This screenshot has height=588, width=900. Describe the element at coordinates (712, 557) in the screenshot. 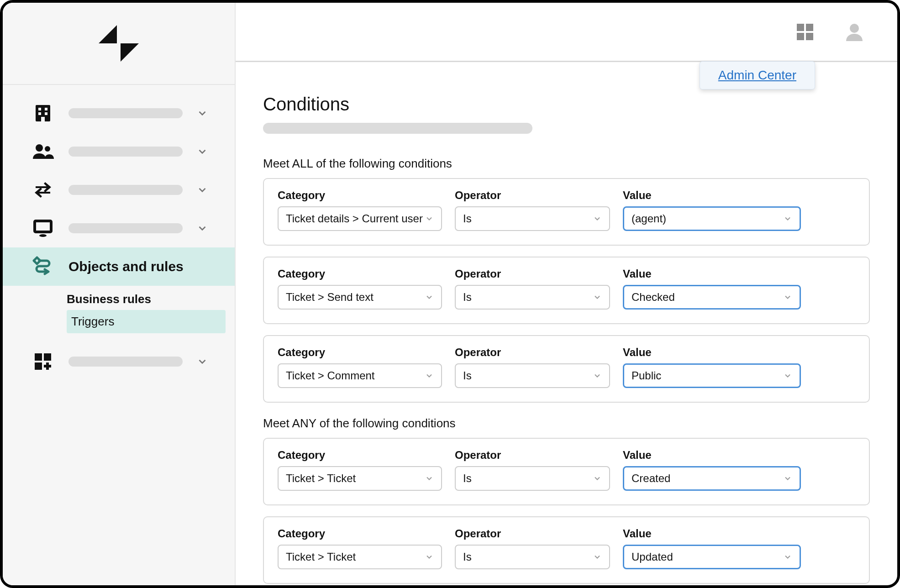

I see `value-select: Updated` at that location.